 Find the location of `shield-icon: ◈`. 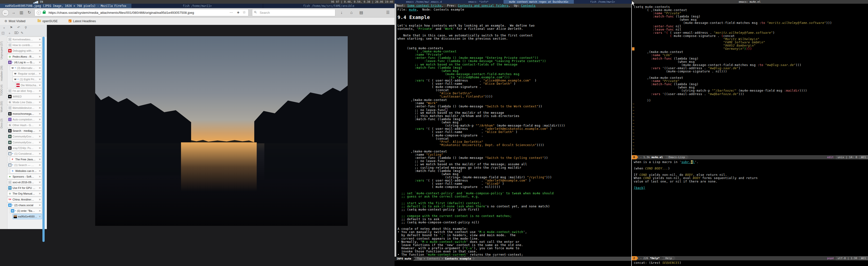

shield-icon: ◈ is located at coordinates (238, 12).